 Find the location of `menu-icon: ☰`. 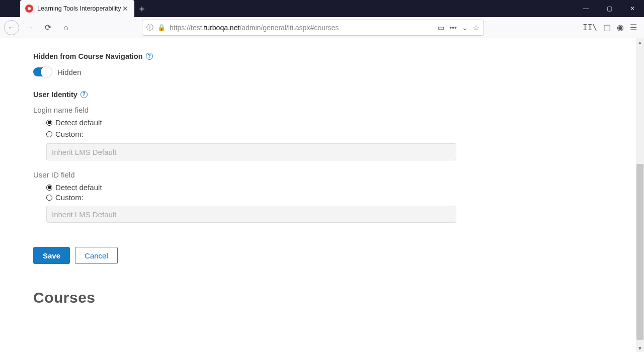

menu-icon: ☰ is located at coordinates (633, 27).